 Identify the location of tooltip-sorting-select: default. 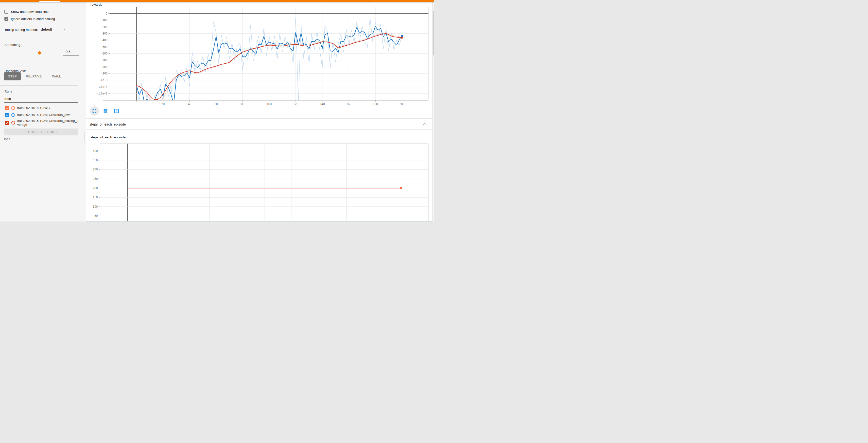
(54, 30).